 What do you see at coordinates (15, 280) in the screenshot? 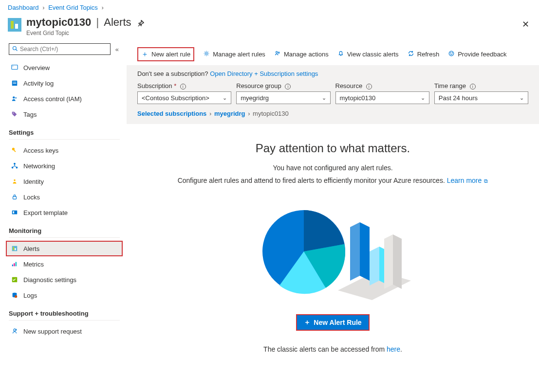
I see `diagnostic-icon` at bounding box center [15, 280].